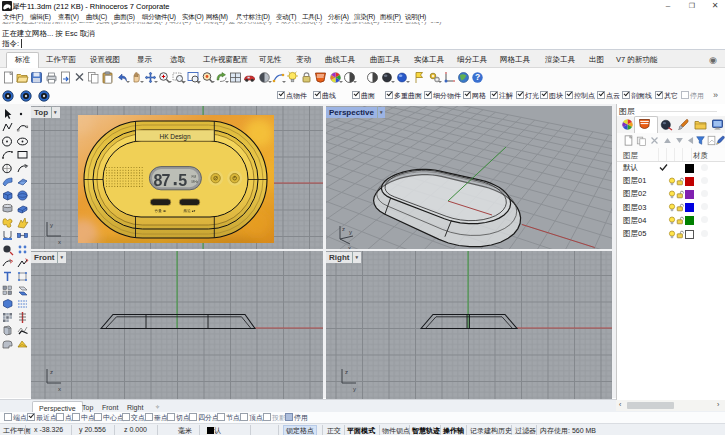 Image resolution: width=725 pixels, height=435 pixels. What do you see at coordinates (182, 180) in the screenshot?
I see `svg-text: 5` at bounding box center [182, 180].